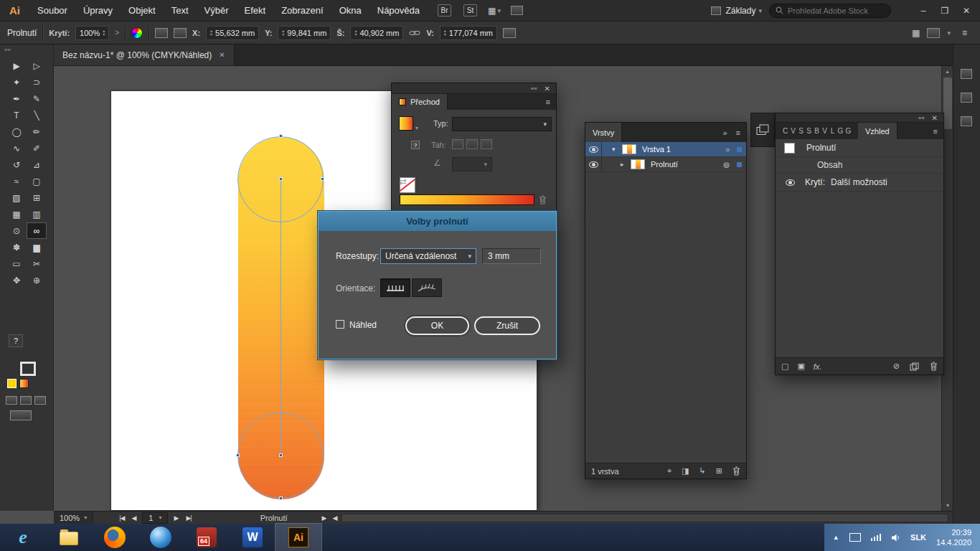 The image size is (980, 551). What do you see at coordinates (517, 10) in the screenshot?
I see `share-screen-icon` at bounding box center [517, 10].